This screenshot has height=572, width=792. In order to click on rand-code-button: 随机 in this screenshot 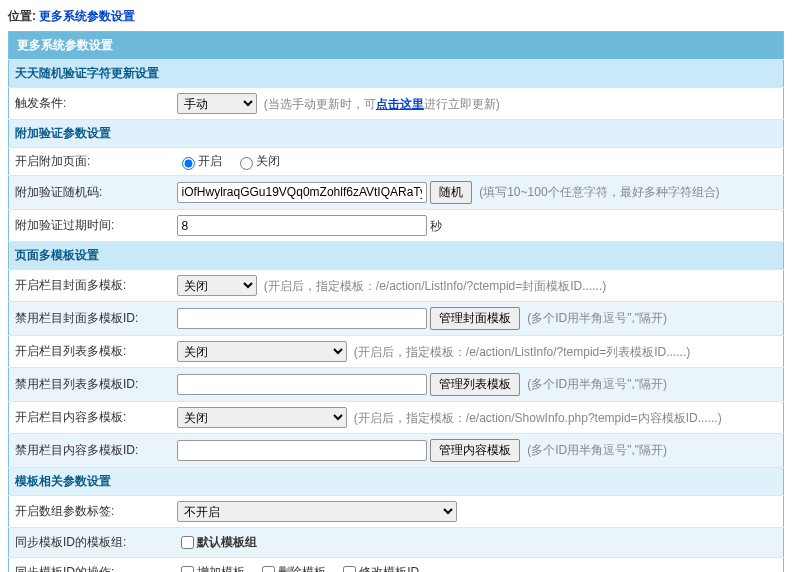, I will do `click(451, 192)`.